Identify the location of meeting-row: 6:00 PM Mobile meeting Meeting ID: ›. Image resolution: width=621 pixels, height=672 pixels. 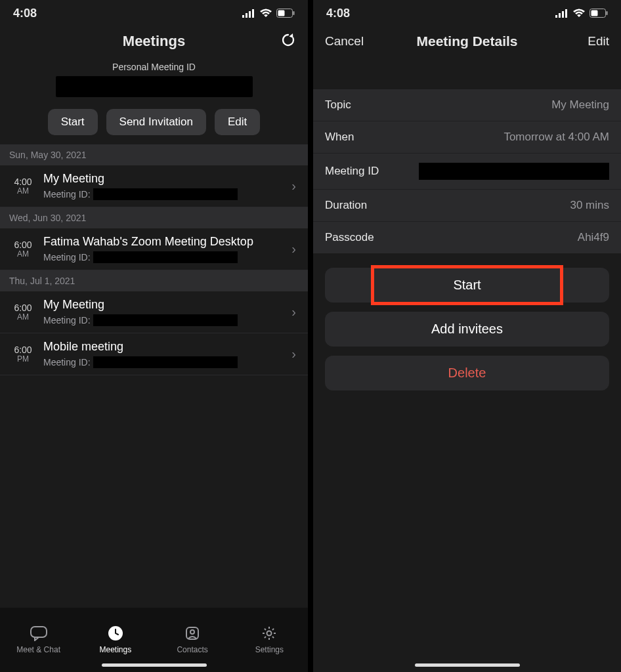
(154, 354).